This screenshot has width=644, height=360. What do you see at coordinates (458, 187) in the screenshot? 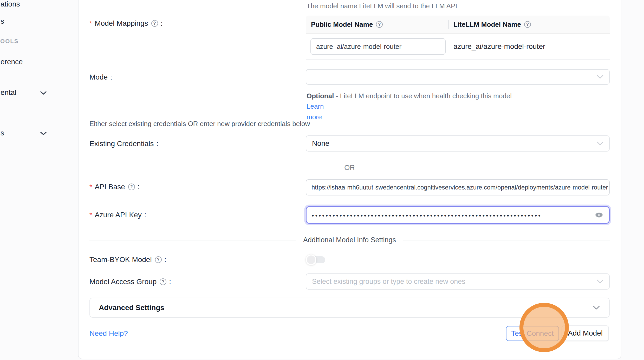
I see `api-base-input: https://ishaa-mh6uutut-swedencentral.cog…` at bounding box center [458, 187].